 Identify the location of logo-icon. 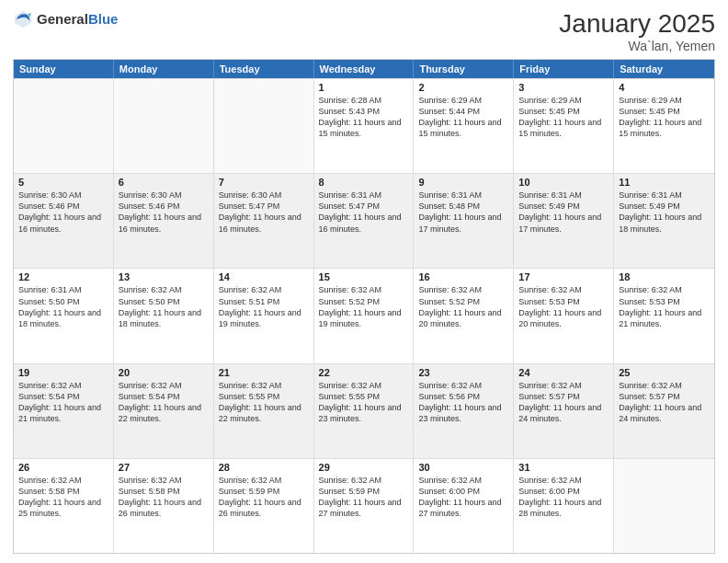
(23, 19).